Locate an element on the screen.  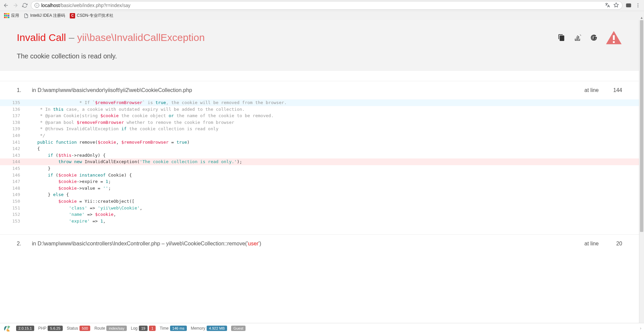
translate-icon is located at coordinates (607, 5).